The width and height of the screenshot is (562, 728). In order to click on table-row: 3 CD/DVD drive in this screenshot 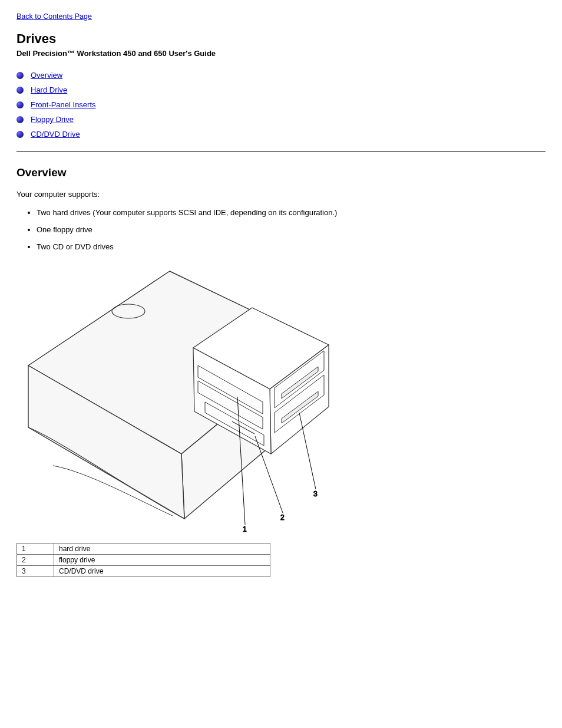, I will do `click(144, 572)`.